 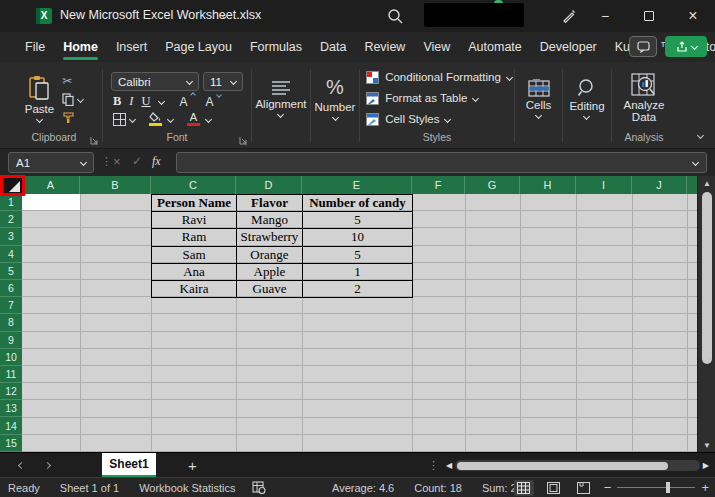 What do you see at coordinates (548, 185) in the screenshot?
I see `column-header-h: H` at bounding box center [548, 185].